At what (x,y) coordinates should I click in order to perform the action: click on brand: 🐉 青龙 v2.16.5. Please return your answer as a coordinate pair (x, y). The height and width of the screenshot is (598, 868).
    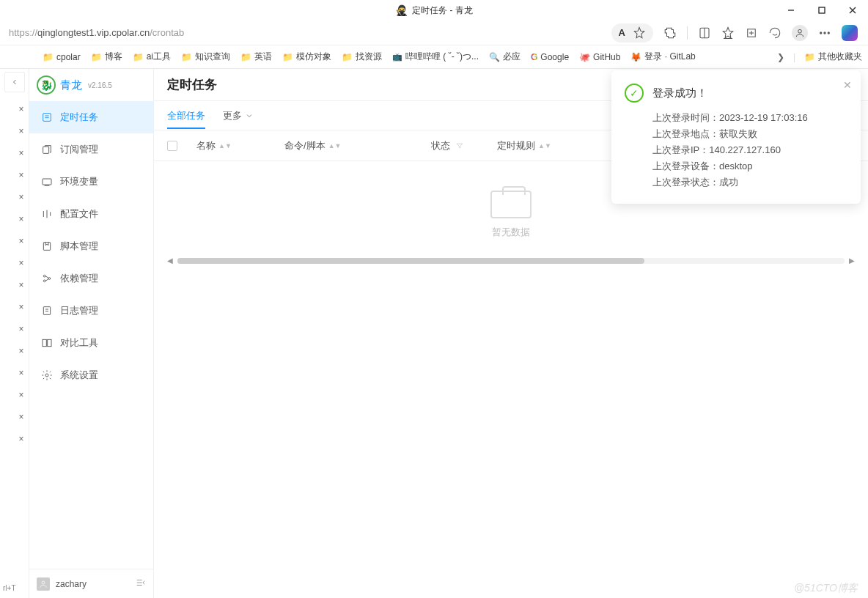
    Looking at the image, I should click on (91, 85).